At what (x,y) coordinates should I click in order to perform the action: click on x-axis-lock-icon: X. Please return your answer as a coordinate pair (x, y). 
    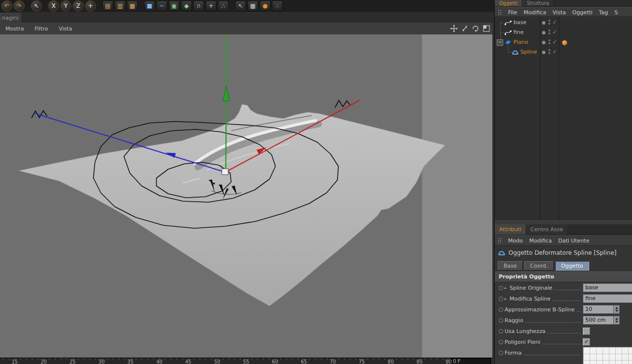
    Looking at the image, I should click on (54, 6).